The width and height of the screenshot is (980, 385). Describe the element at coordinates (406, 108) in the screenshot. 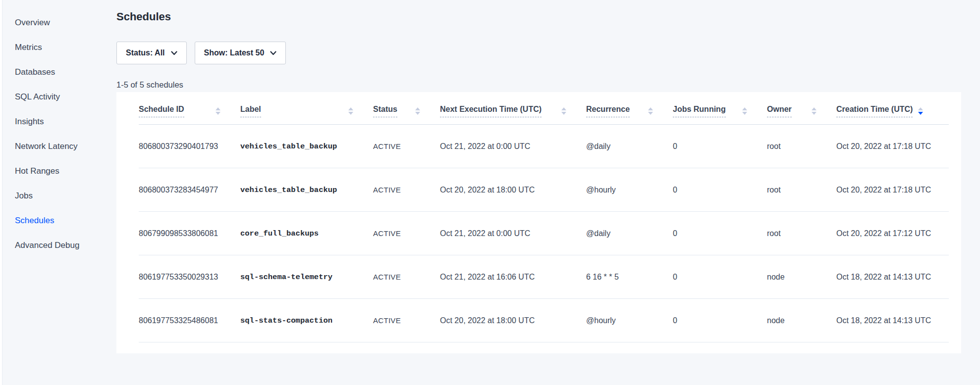

I see `column-header-status: Status` at that location.